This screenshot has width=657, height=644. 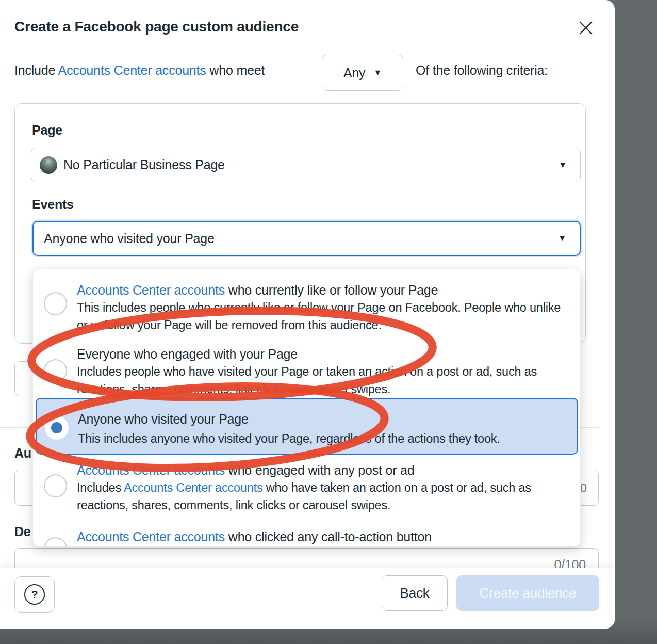 I want to click on include-prefix: Include, so click(x=36, y=70).